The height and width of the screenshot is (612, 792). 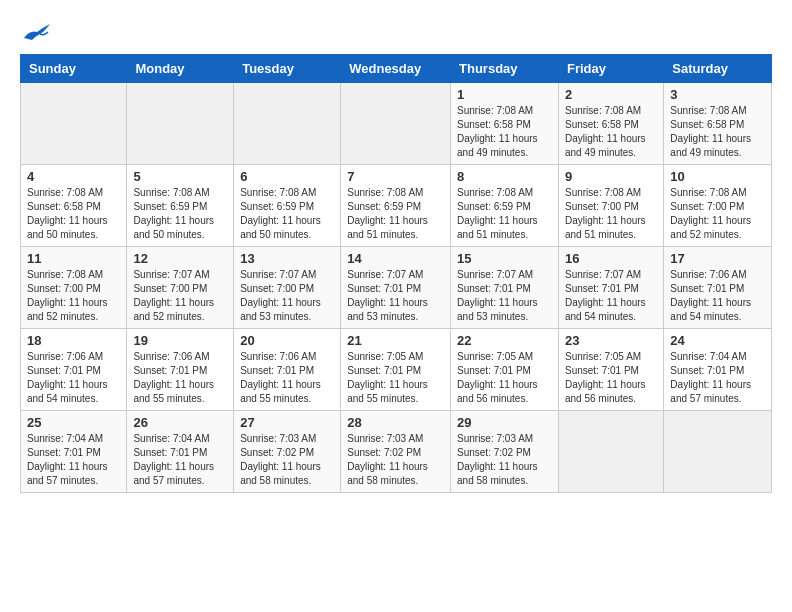 I want to click on calendar-header-row: SundayMondayTuesdayWednesdayThursdayFrid…, so click(x=396, y=69).